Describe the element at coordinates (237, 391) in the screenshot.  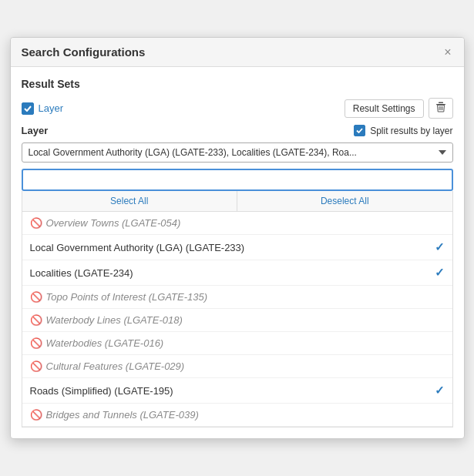
I see `list-item: Roads (Simplified) (LGATE-195)✓` at that location.